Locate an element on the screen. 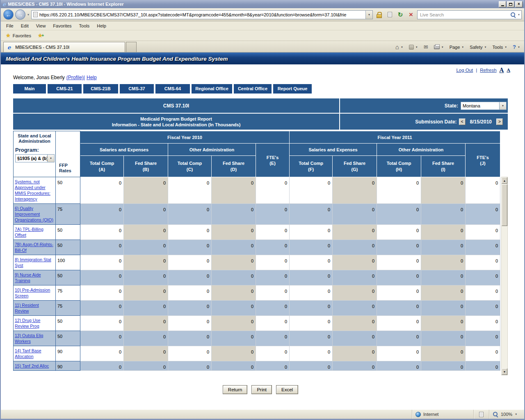 Image resolution: width=525 pixels, height=420 pixels. search-icon is located at coordinates (513, 15).